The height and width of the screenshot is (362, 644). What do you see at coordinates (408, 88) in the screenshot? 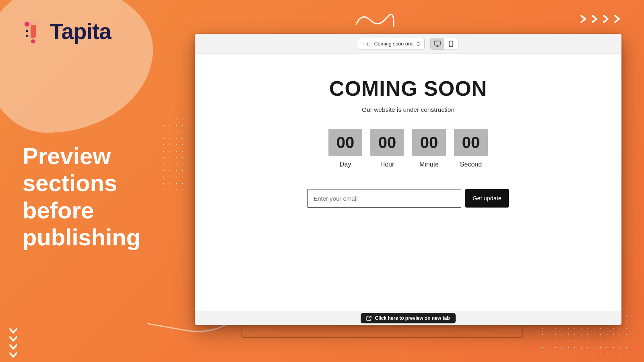
I see `page-title: COMING SOON` at bounding box center [408, 88].